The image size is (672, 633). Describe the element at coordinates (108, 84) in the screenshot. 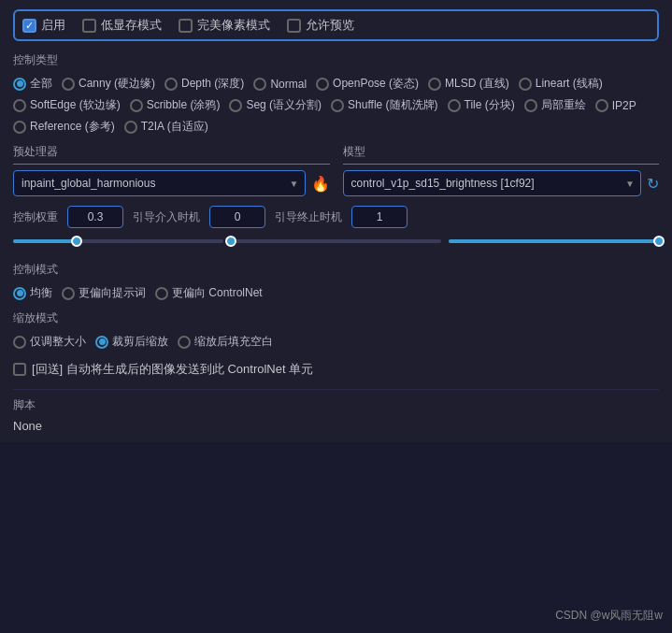

I see `radio-canny: Canny (硬边缘)` at that location.